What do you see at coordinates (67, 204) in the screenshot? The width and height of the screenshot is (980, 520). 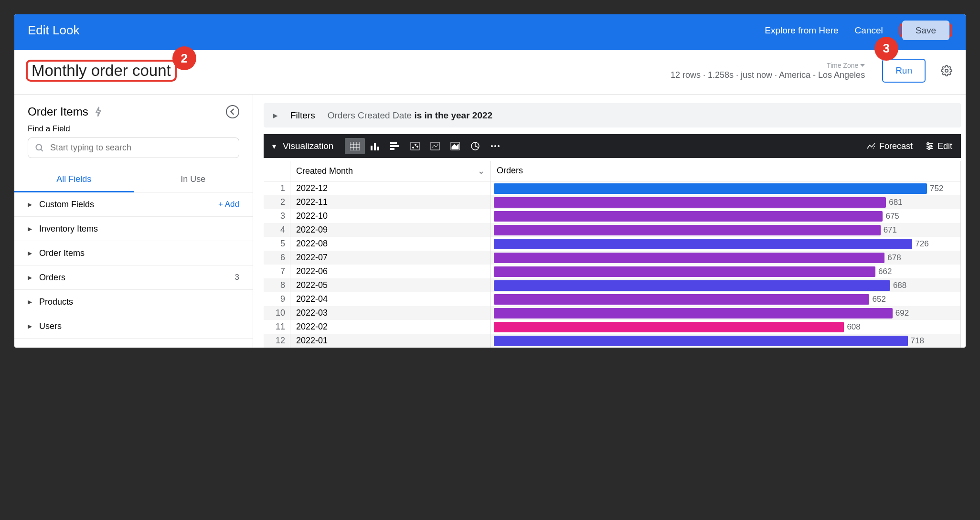 I see `folder-label: Custom Fields` at bounding box center [67, 204].